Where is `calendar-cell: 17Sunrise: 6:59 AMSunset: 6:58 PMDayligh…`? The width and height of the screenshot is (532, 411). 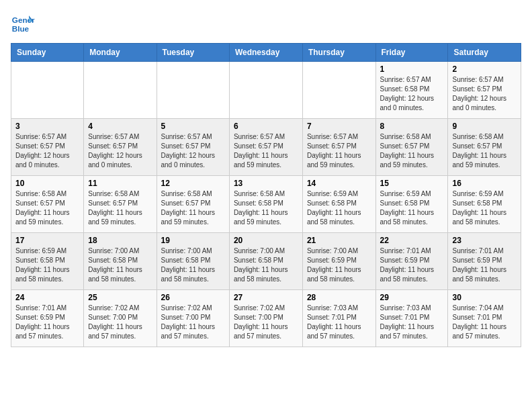
calendar-cell: 17Sunrise: 6:59 AMSunset: 6:58 PMDayligh… is located at coordinates (48, 262).